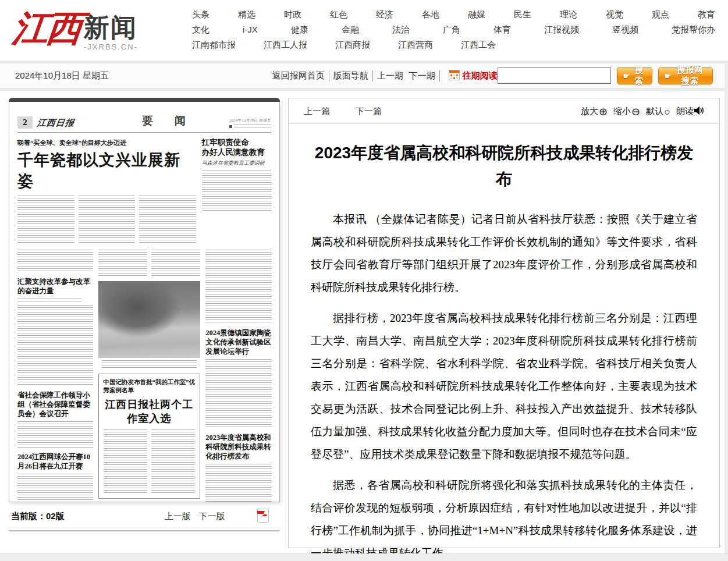  Describe the element at coordinates (477, 15) in the screenshot. I see `nav-item: 融媒` at that location.